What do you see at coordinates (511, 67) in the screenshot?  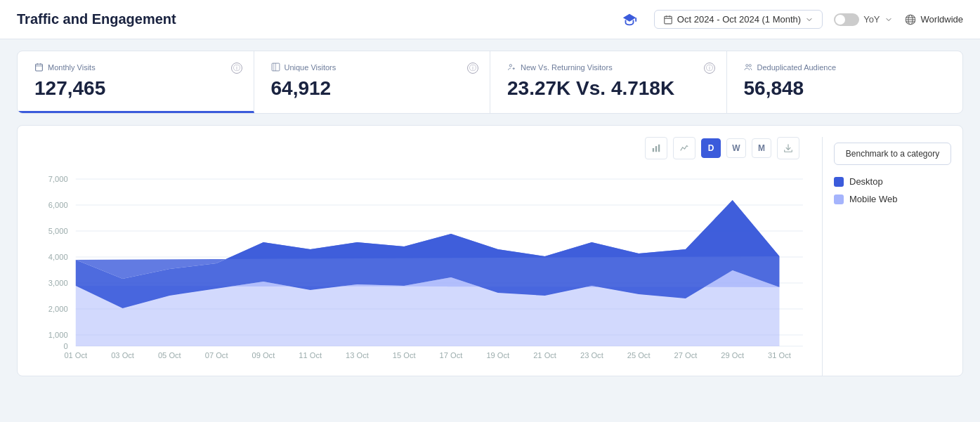 I see `person-plus-icon` at bounding box center [511, 67].